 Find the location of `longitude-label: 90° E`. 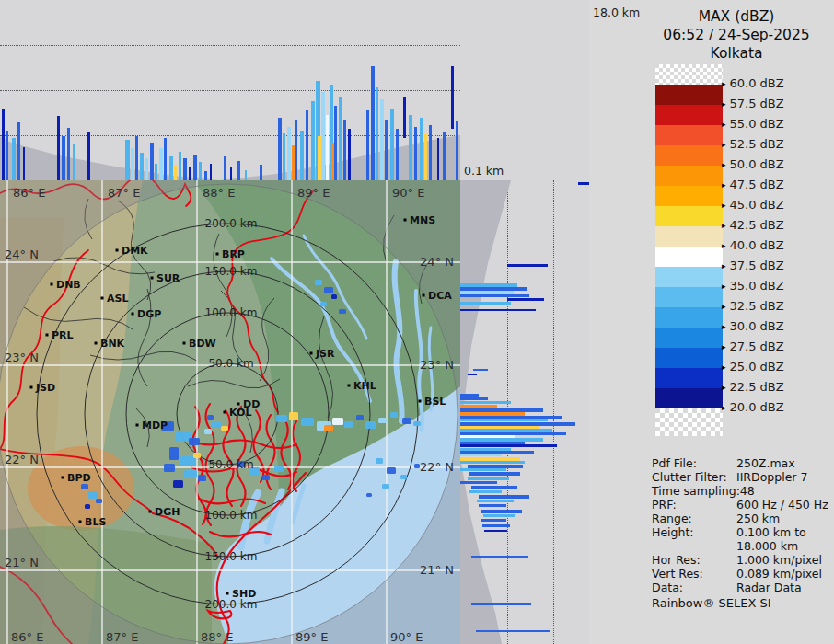

longitude-label: 90° E is located at coordinates (409, 193).